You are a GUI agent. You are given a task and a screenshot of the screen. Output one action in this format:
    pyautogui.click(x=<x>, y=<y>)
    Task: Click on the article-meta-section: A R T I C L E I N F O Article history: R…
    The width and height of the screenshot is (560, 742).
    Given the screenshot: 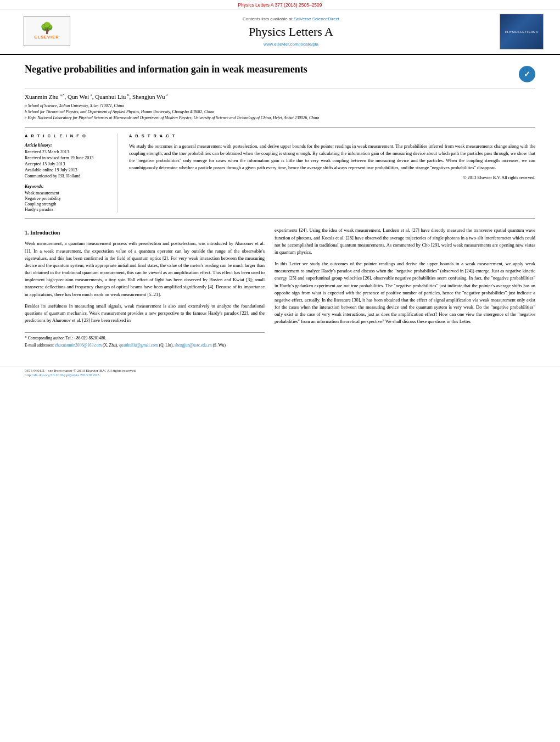 What is the action you would take?
    pyautogui.click(x=280, y=173)
    